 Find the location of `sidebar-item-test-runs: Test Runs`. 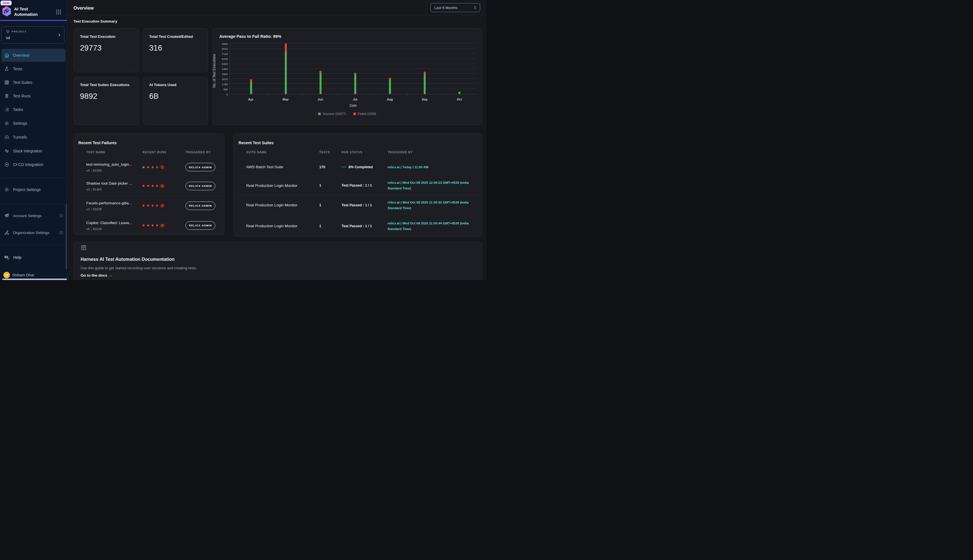

sidebar-item-test-runs: Test Runs is located at coordinates (33, 96).